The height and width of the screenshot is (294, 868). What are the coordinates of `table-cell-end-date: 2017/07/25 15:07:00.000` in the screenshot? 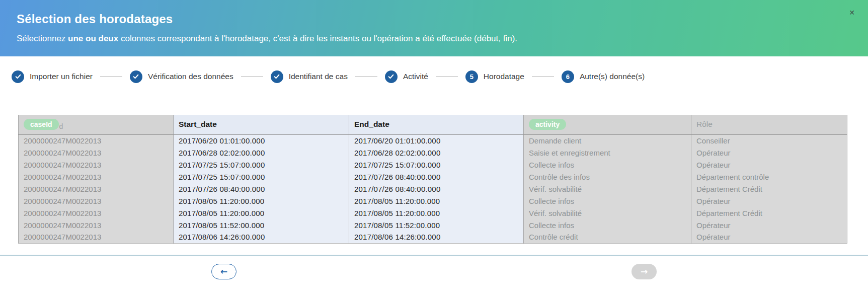 It's located at (437, 165).